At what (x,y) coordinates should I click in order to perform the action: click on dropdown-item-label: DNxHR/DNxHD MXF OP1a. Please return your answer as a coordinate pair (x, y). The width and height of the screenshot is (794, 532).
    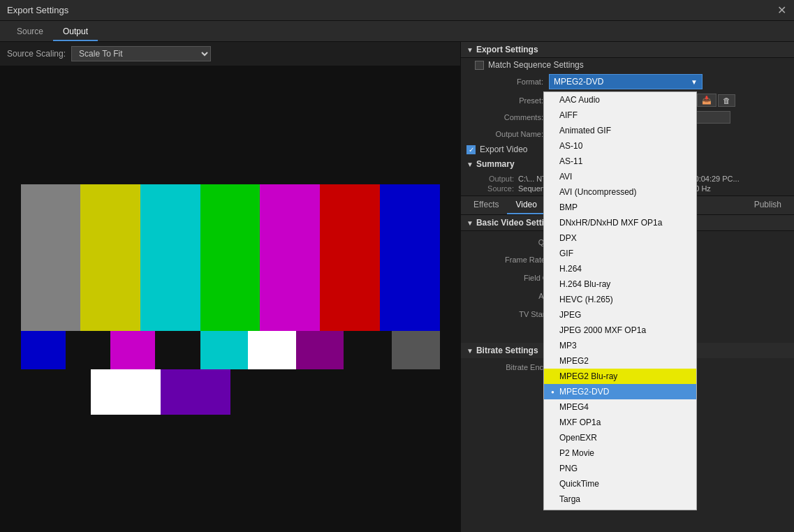
    Looking at the image, I should click on (610, 223).